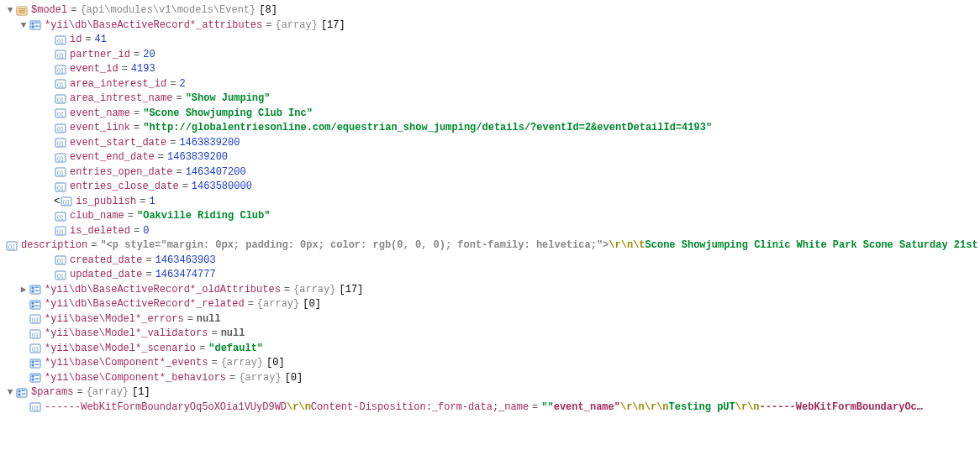 The height and width of the screenshot is (450, 980). Describe the element at coordinates (493, 408) in the screenshot. I see `tree-row-params-entry: 01 ------WebKitFormBoundaryOq5oXOia1VUyD…` at that location.